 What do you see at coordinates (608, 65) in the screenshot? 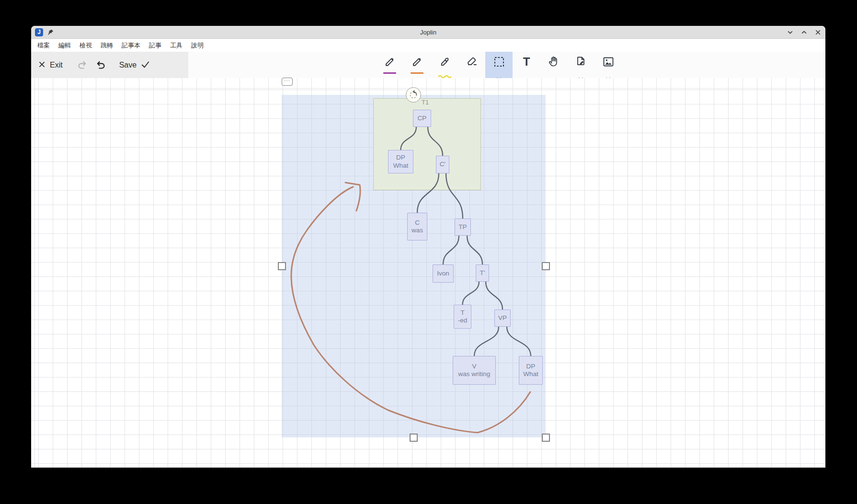
I see `tool-insert-image` at bounding box center [608, 65].